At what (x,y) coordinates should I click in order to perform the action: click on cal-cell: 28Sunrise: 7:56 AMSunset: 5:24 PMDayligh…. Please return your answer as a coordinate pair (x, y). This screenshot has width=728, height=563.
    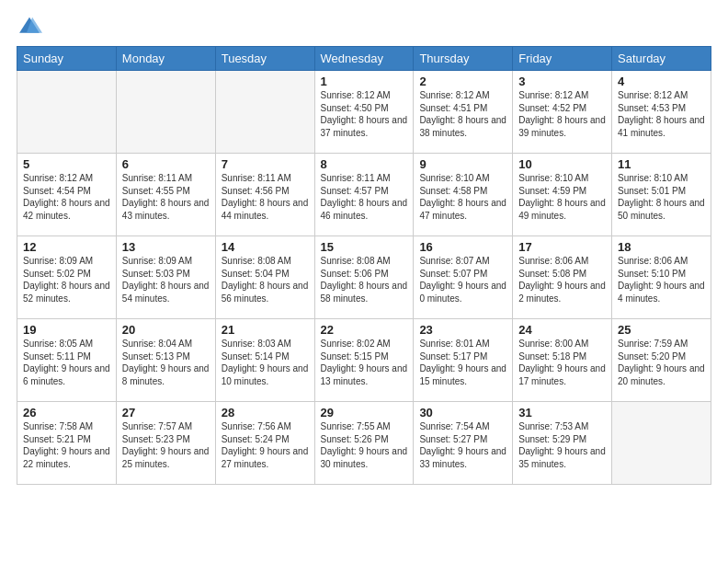
    Looking at the image, I should click on (265, 443).